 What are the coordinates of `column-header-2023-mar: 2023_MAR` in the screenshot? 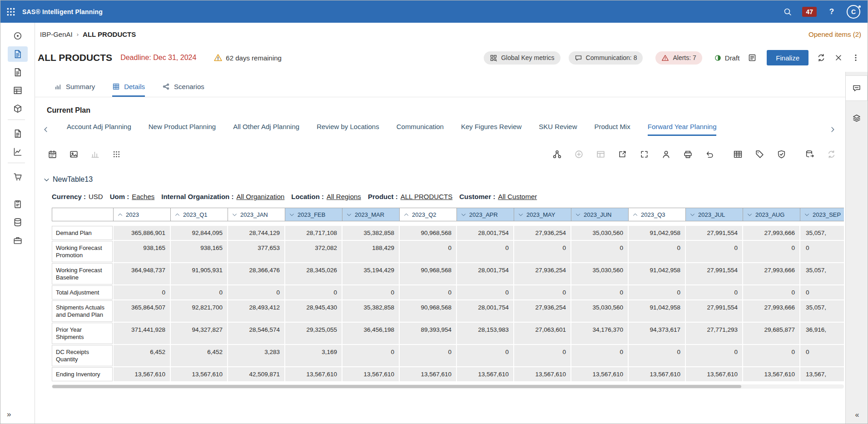 It's located at (371, 214).